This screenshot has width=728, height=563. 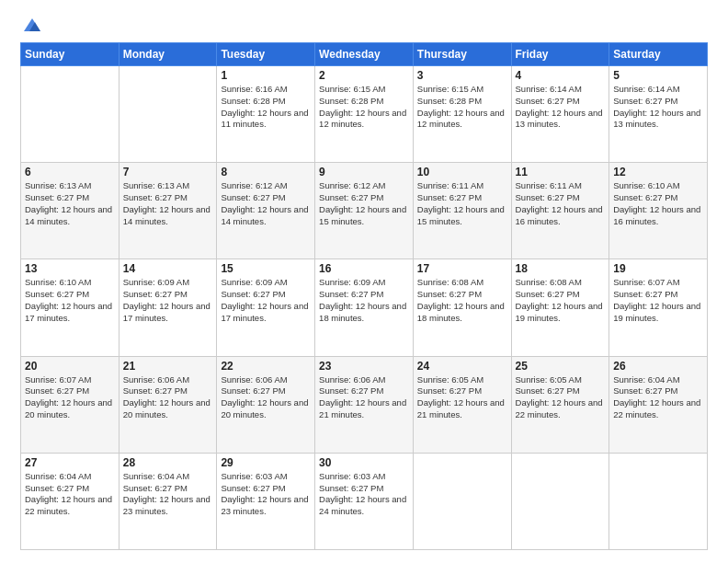 What do you see at coordinates (167, 405) in the screenshot?
I see `calendar-cell: 21Sunrise: 6:06 AM Sunset: 6:27 PM Dayli…` at bounding box center [167, 405].